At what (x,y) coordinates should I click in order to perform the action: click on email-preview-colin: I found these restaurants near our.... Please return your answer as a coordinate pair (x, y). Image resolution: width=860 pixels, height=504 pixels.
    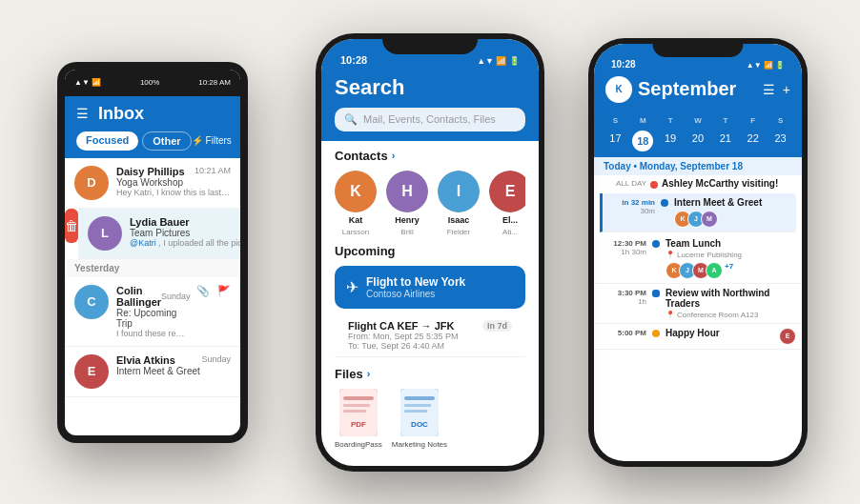
    Looking at the image, I should click on (153, 333).